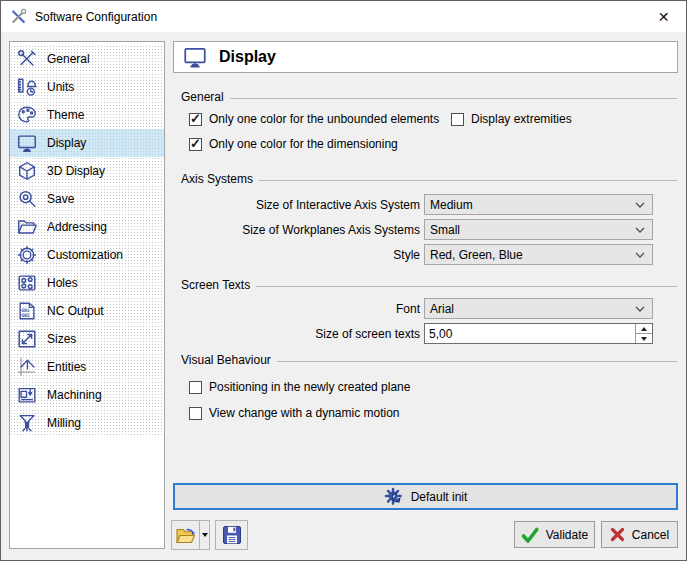 The height and width of the screenshot is (561, 687). Describe the element at coordinates (452, 205) in the screenshot. I see `selected-value: Medium` at that location.